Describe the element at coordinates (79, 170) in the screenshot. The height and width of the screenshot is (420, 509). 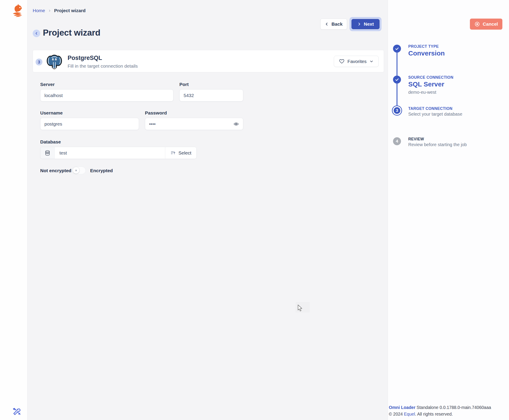
I see `encryption-toggle: ×` at that location.